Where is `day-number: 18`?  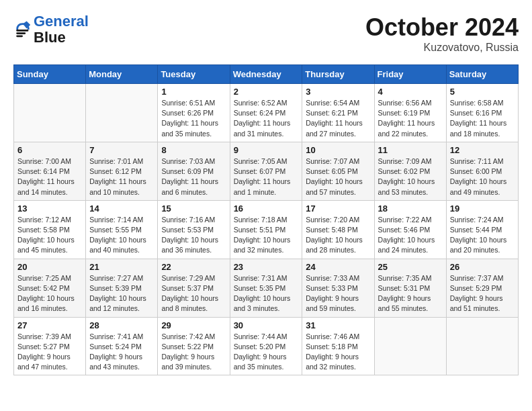
day-number: 18 is located at coordinates (410, 208).